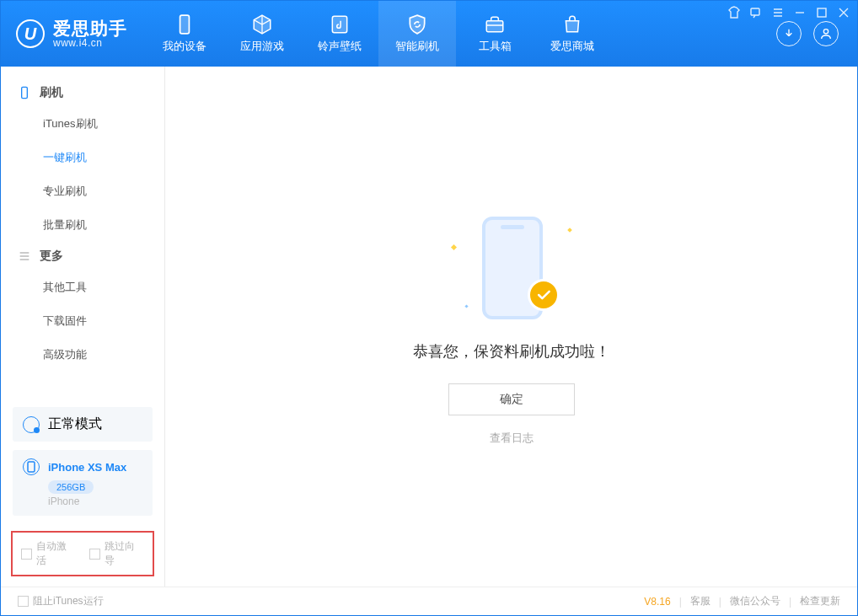 The width and height of the screenshot is (858, 616). I want to click on bag-icon, so click(572, 24).